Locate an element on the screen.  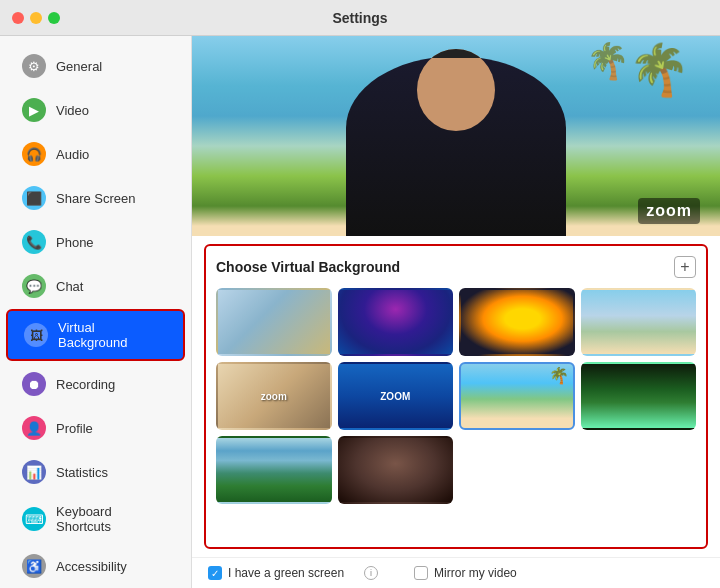
sidebar-item-video-label: Video is located at coordinates (72, 110).